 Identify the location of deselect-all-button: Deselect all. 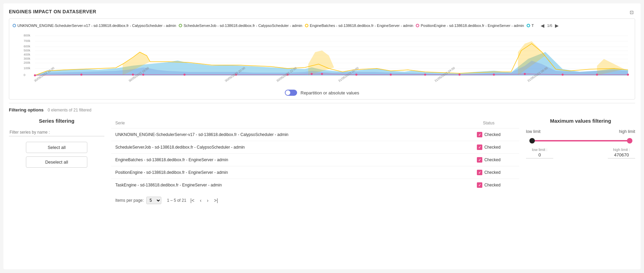
(57, 162).